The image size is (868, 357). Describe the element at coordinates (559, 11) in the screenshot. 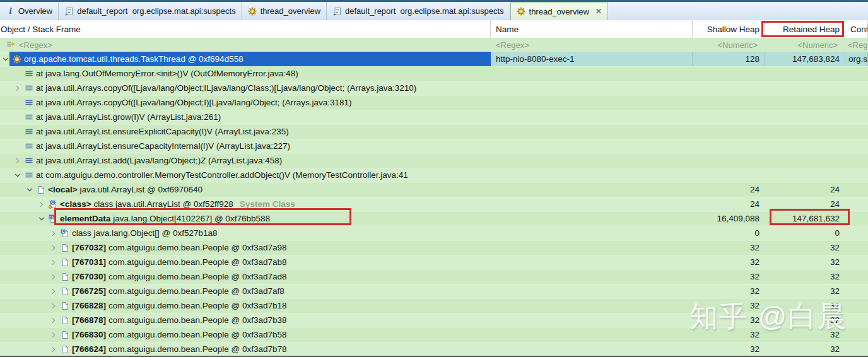

I see `tab-label: thread_overview` at that location.